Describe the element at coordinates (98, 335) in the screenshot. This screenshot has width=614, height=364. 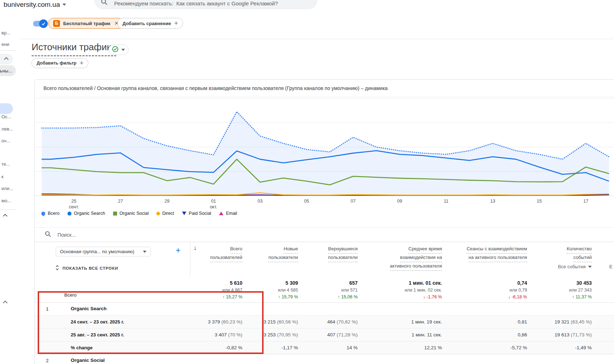
I see `period-label: 25 авг. – 23 сент. 2025 г.` at that location.